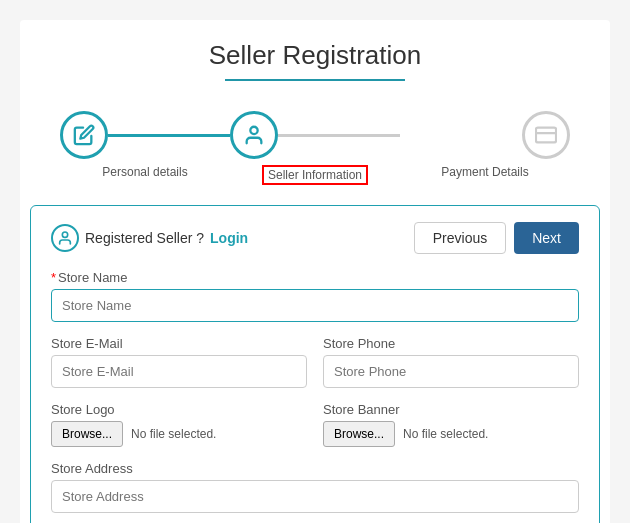  What do you see at coordinates (54, 278) in the screenshot?
I see `required-star: *` at bounding box center [54, 278].